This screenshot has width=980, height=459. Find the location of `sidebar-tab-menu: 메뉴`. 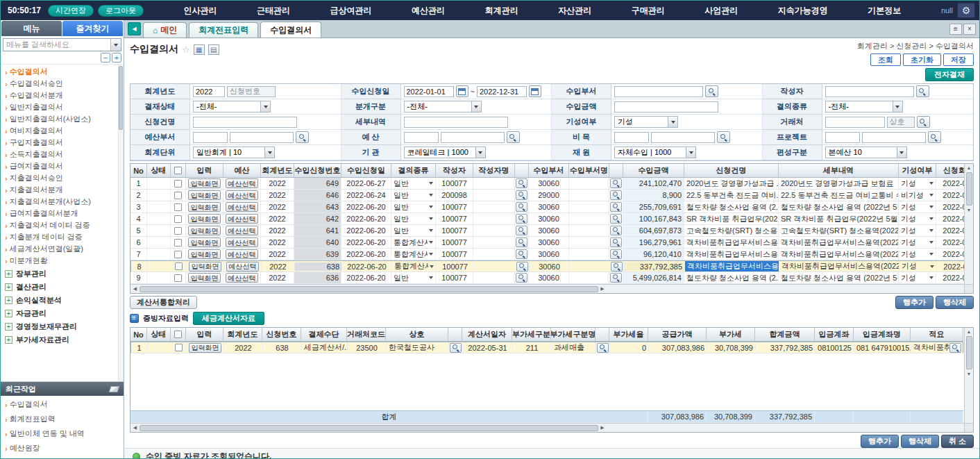

sidebar-tab-menu: 메뉴 is located at coordinates (32, 28).